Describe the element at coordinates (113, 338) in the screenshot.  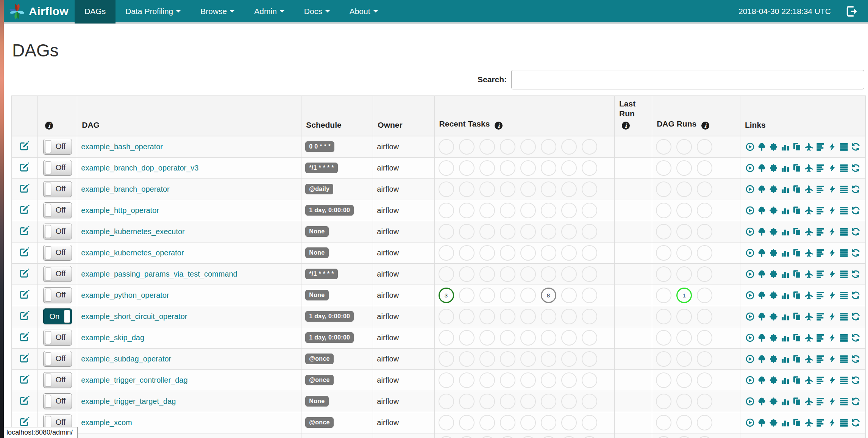
I see `dag-name-link: example_skip_dag` at that location.